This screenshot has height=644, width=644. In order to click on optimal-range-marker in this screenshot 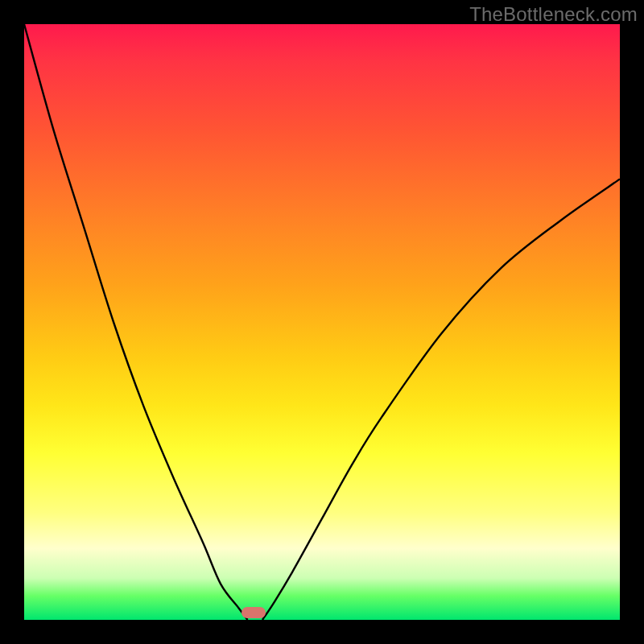, I will do `click(254, 613)`.